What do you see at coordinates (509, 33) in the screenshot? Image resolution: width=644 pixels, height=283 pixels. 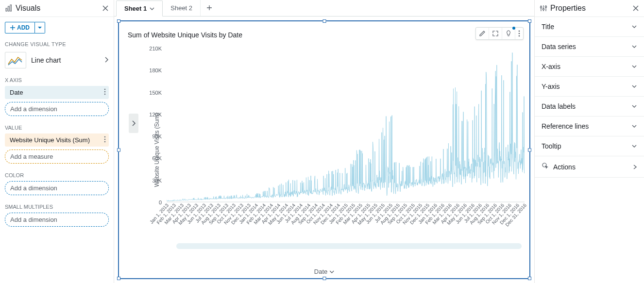 I see `insights-button` at bounding box center [509, 33].